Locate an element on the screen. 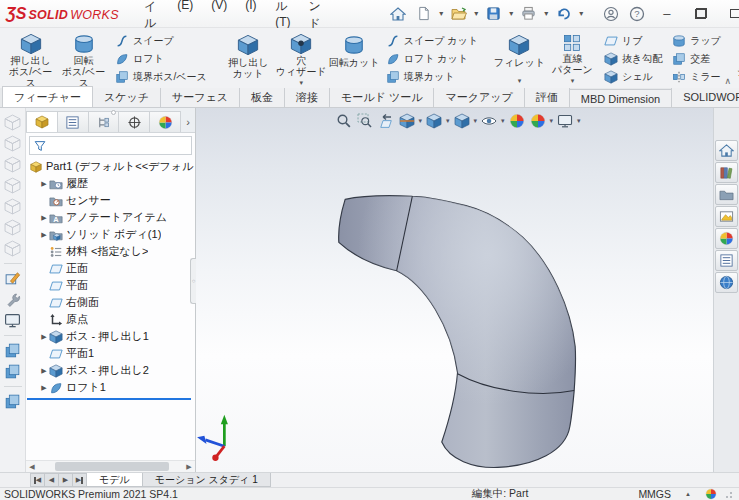 The height and width of the screenshot is (500, 739). scrollbar-thumb is located at coordinates (112, 466).